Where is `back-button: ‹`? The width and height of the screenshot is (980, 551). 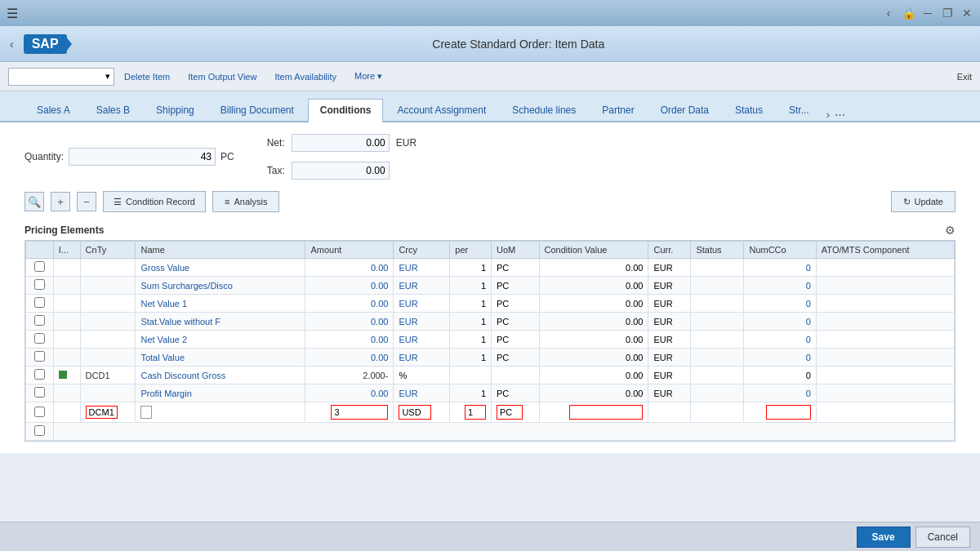
back-button: ‹ is located at coordinates (11, 44).